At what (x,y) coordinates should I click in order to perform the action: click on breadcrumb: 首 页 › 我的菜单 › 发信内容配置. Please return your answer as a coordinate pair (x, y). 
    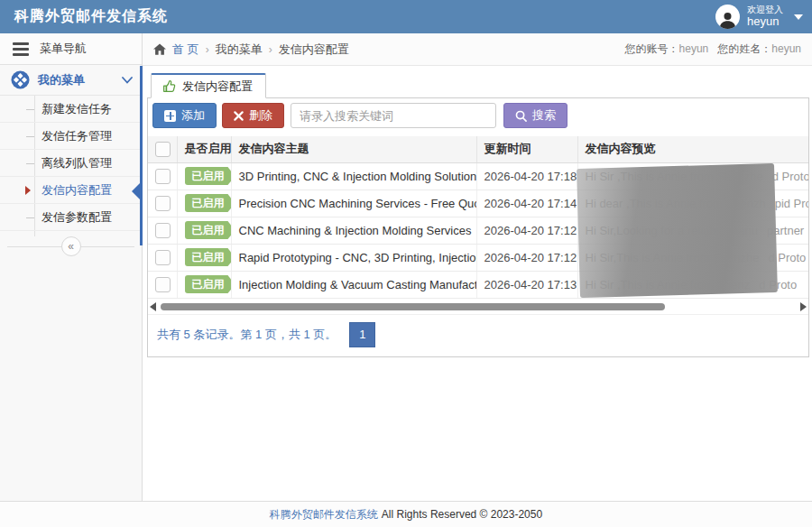
    Looking at the image, I should click on (251, 50).